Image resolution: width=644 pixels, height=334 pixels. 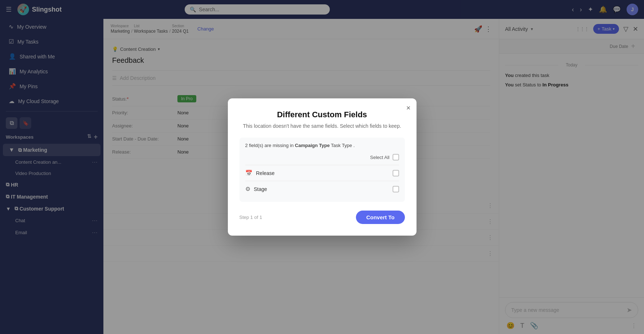 I want to click on select-all-label: Select All, so click(x=380, y=158).